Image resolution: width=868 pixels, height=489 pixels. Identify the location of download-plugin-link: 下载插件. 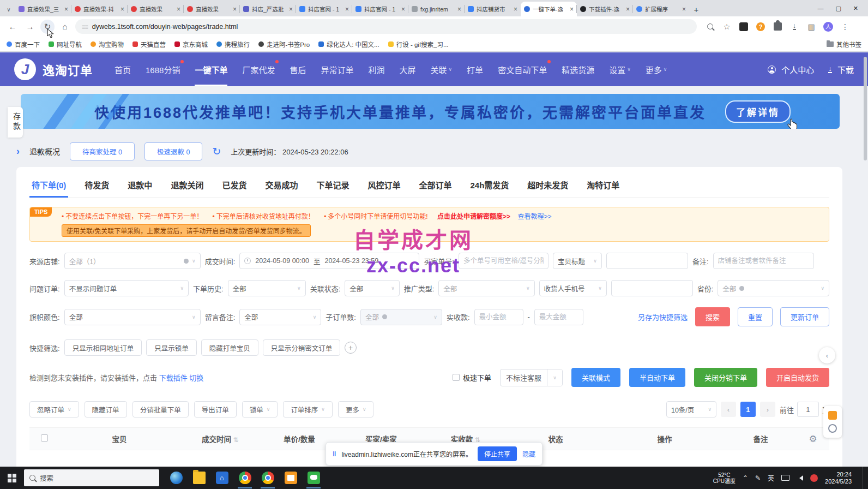
(173, 378).